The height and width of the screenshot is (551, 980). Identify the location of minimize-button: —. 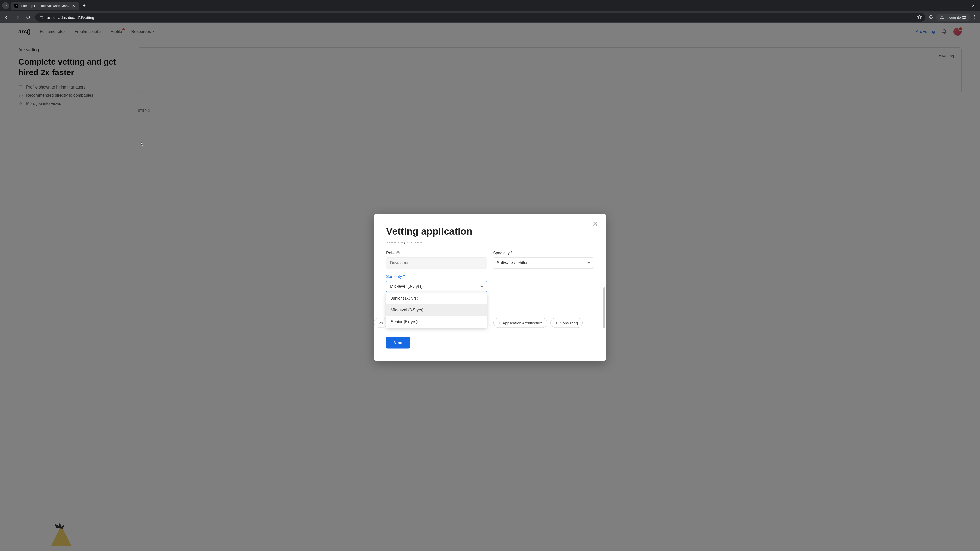
(956, 5).